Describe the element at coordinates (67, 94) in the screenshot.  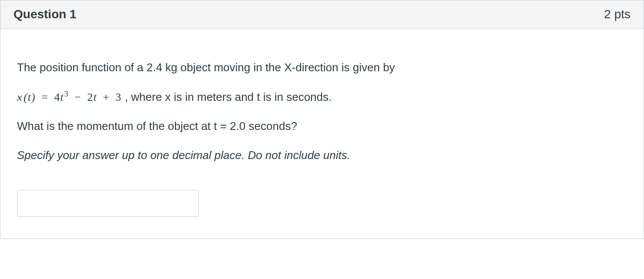
I see `eq-term1-exp: 3` at that location.